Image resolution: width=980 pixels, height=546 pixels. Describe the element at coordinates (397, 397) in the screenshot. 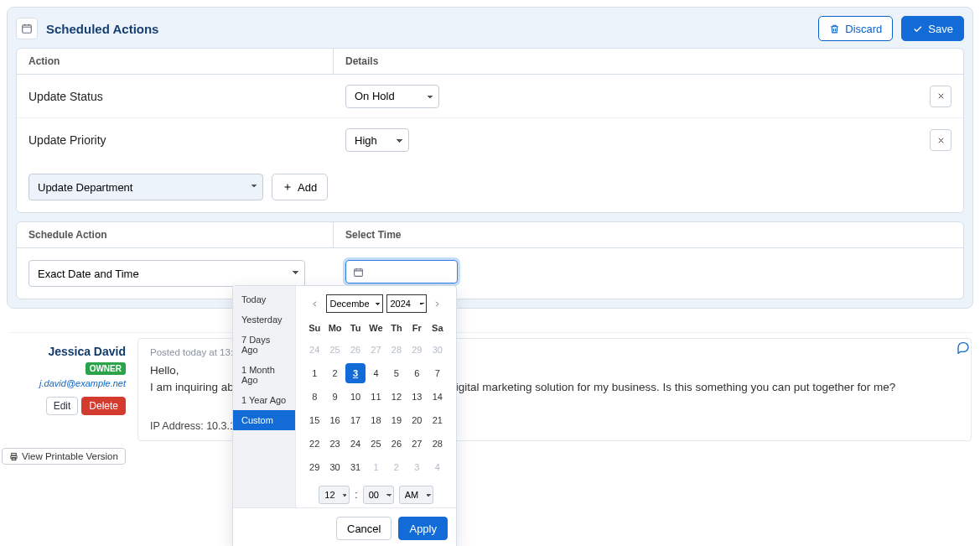

I see `cal-day: 12` at that location.